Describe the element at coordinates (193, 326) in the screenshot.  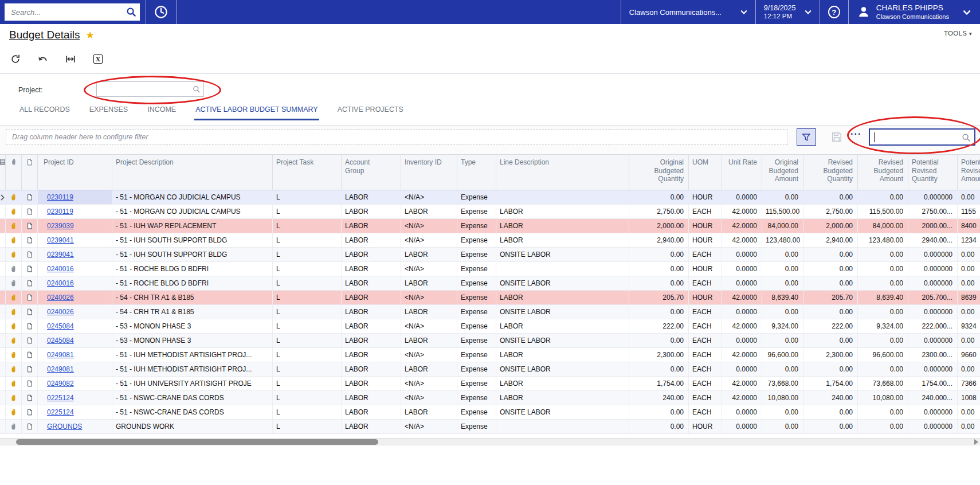
I see `cell-project-description: - 53 - MONON PHASE 3` at that location.